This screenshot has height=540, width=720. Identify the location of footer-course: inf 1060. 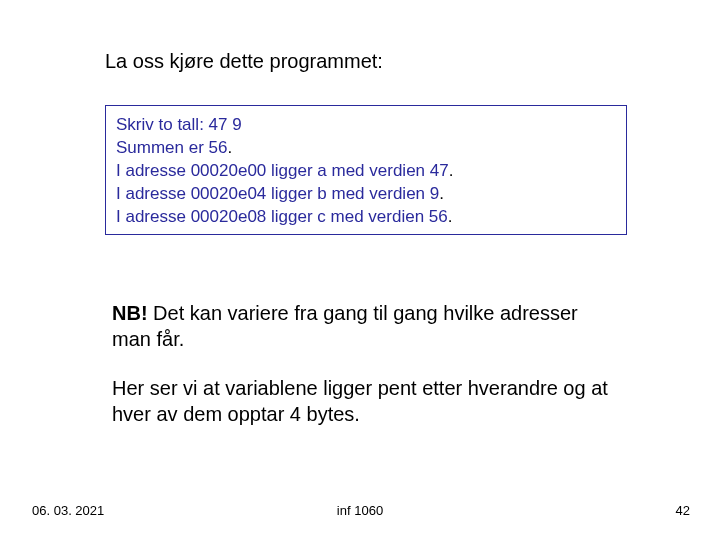
(360, 510).